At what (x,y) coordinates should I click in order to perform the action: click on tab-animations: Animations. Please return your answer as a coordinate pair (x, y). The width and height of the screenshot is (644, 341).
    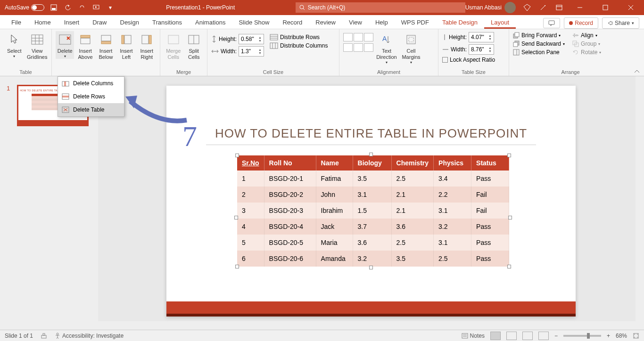
    Looking at the image, I should click on (210, 23).